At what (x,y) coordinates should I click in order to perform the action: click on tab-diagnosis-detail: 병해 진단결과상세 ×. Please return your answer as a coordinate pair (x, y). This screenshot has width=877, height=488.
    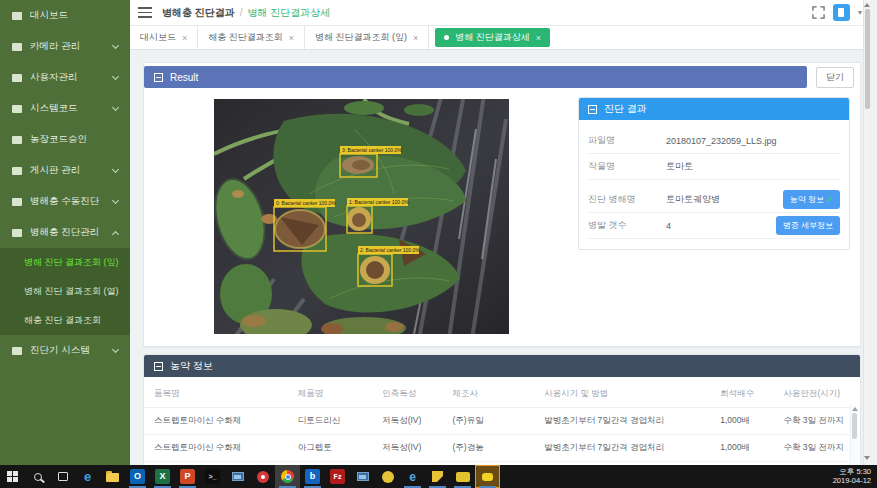
    Looking at the image, I should click on (492, 38).